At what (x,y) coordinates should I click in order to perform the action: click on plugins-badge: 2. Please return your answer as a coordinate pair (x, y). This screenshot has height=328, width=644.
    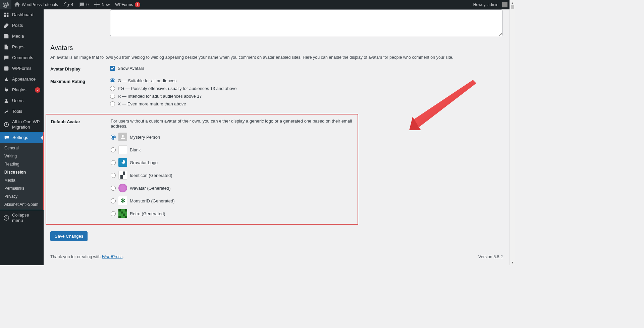
    Looking at the image, I should click on (38, 90).